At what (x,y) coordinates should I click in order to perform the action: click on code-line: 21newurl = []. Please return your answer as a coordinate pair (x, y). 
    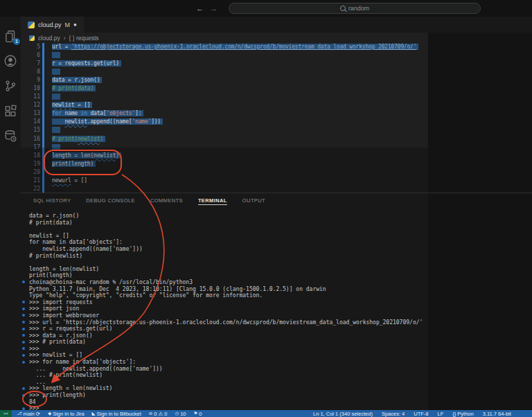
    Looking at the image, I should click on (224, 181).